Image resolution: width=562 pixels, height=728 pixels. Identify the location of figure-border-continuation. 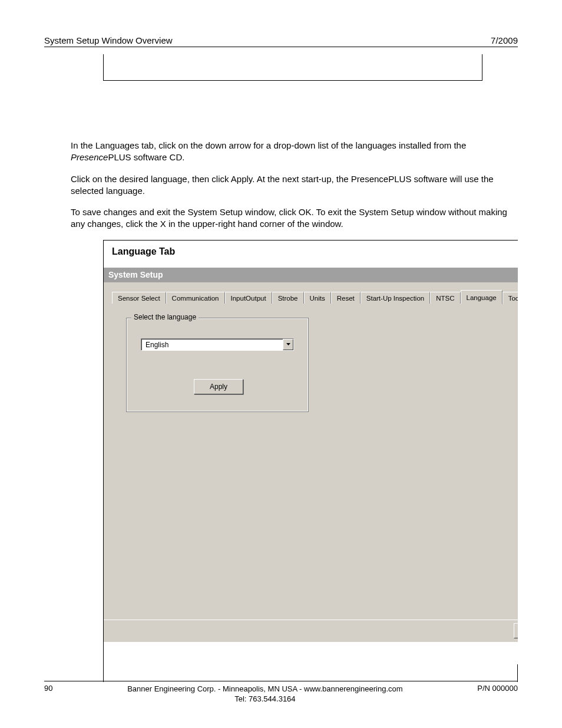
(310, 673).